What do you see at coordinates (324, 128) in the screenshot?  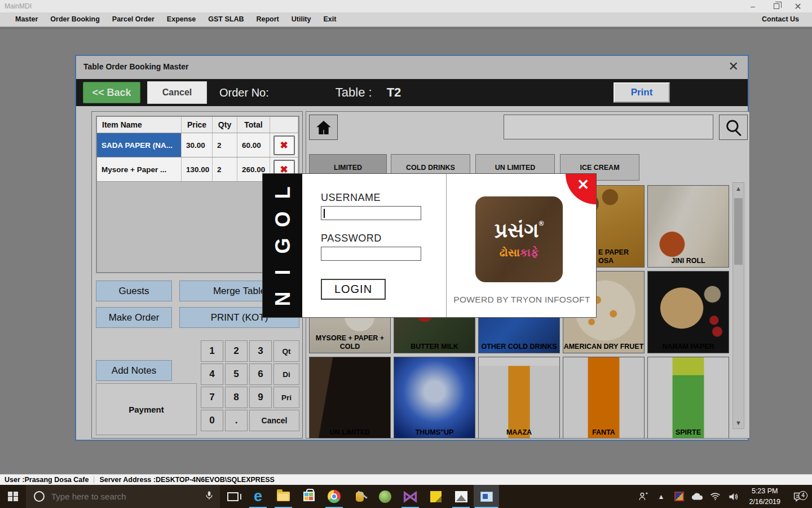 I see `home-button` at bounding box center [324, 128].